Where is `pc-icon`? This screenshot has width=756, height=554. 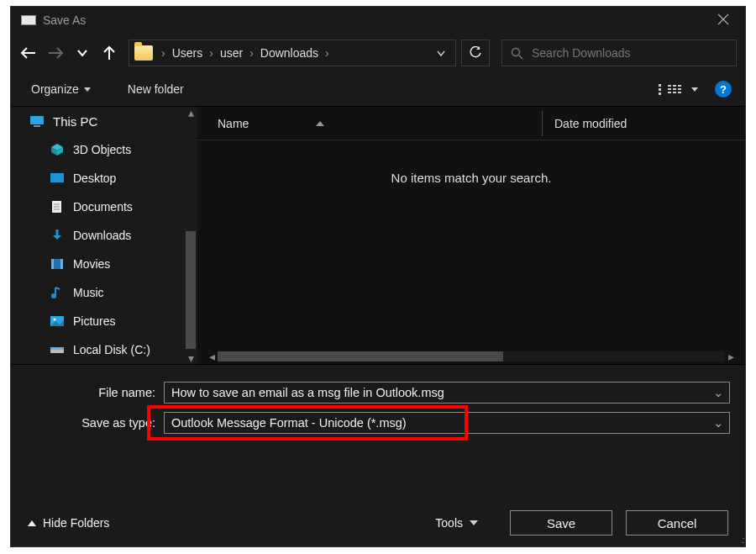
pc-icon is located at coordinates (37, 121).